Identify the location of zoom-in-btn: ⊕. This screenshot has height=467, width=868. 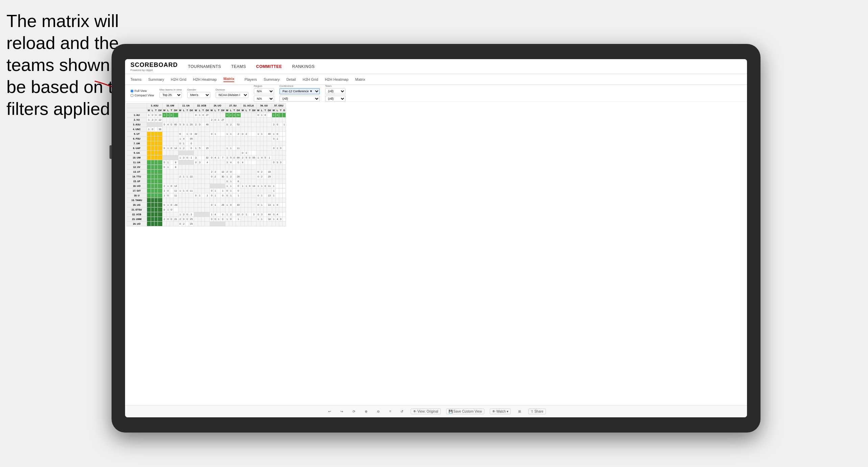
(366, 412).